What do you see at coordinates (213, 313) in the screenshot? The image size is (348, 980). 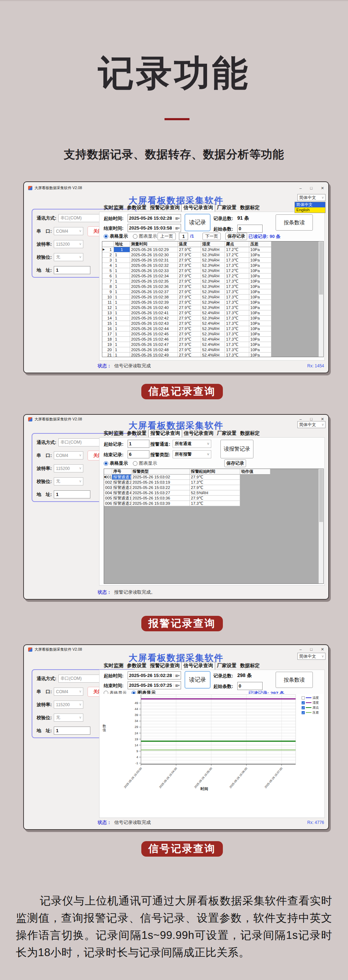 I see `table-row: 1312025-05-26 15:02:4127.9℃52.4%RH17.3℃1…` at bounding box center [213, 313].